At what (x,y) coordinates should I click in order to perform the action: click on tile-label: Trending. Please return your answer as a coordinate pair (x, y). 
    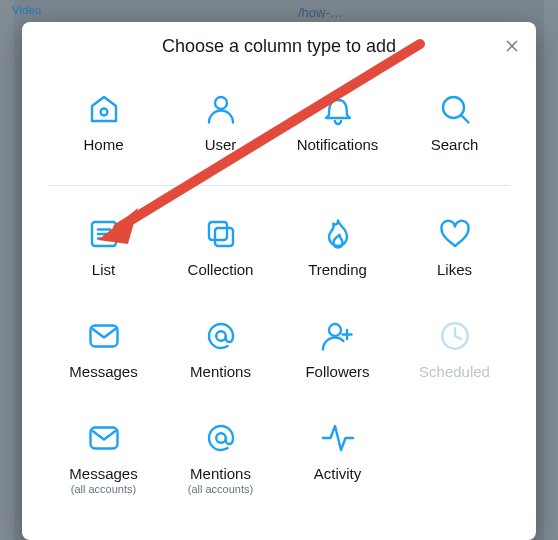
    Looking at the image, I should click on (338, 270).